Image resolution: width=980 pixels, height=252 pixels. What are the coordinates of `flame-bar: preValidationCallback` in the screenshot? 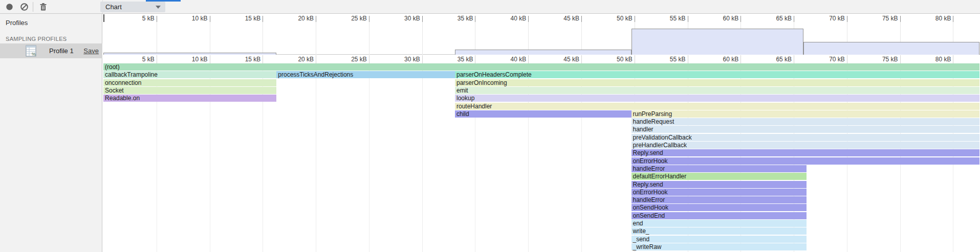 It's located at (805, 138).